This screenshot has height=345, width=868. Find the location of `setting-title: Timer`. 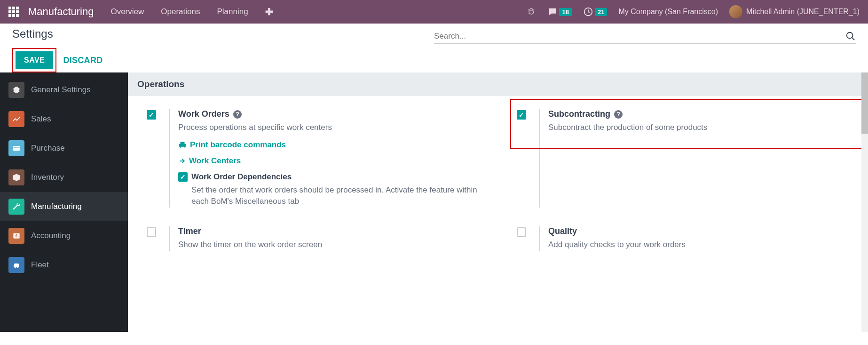

setting-title: Timer is located at coordinates (190, 231).